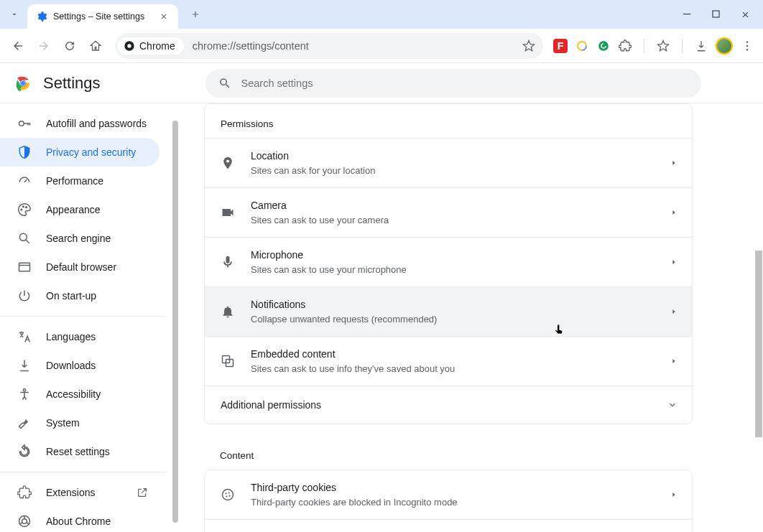 This screenshot has height=532, width=763. I want to click on sidebar-item-label: Accessibility, so click(73, 394).